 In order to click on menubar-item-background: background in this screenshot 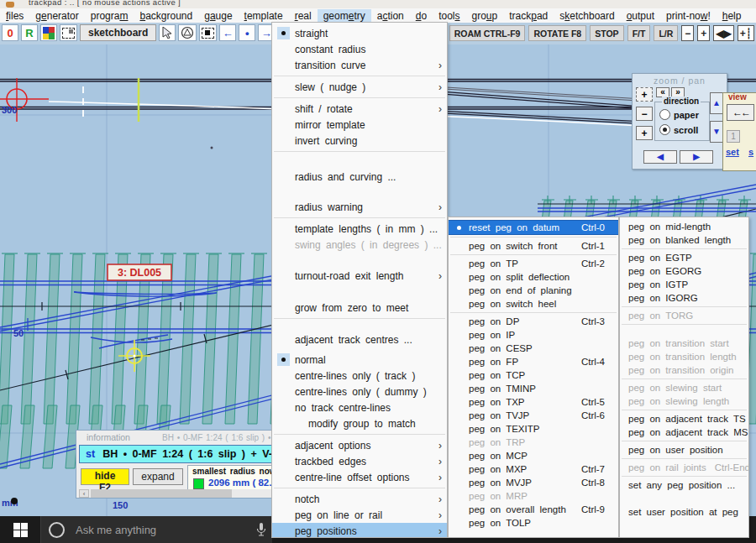, I will do `click(166, 16)`.